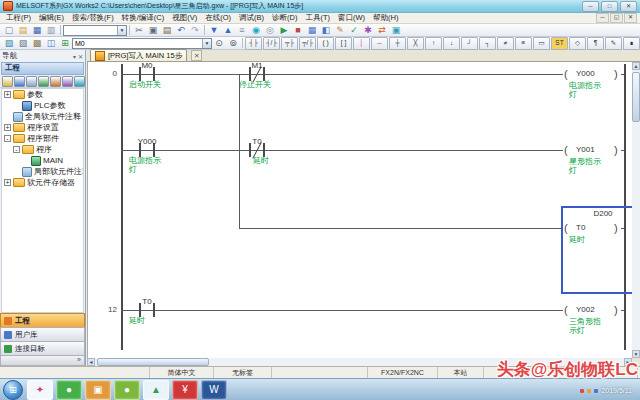  What do you see at coordinates (270, 30) in the screenshot?
I see `monitor-stop-icon: ◎` at bounding box center [270, 30].